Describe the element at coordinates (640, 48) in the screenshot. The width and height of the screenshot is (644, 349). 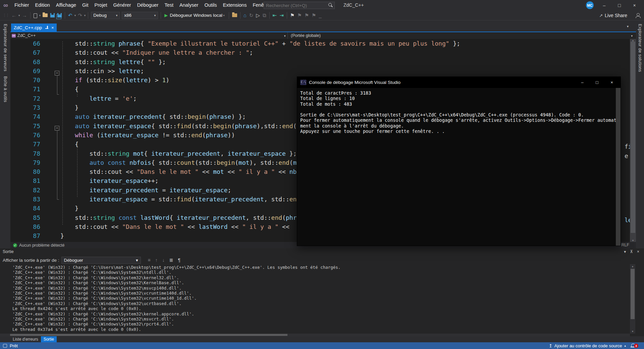
I see `tool-strip-tab-explorateur-de-solutions: Explorateur de solutions` at that location.